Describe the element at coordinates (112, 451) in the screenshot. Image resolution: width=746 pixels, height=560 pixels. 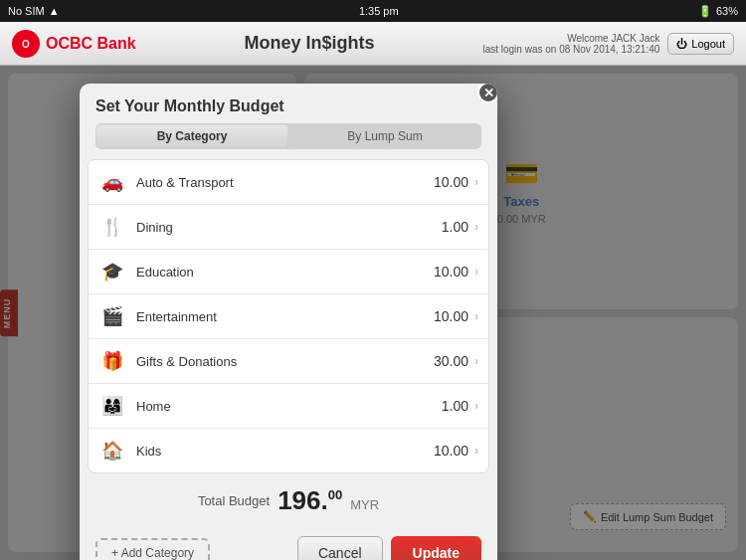
I see `kids-icon: 🏠` at that location.